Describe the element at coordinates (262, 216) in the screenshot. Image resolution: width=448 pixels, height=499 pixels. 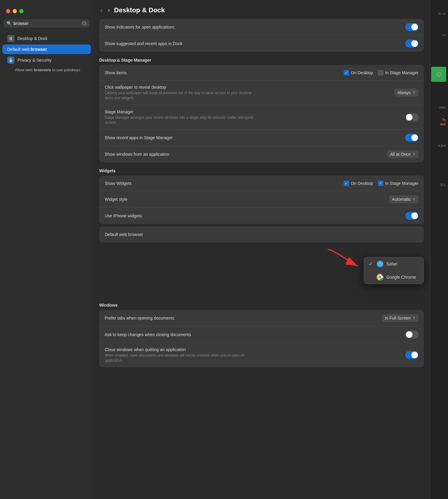
I see `iphone-widgets-row: Use iPhone widgets` at that location.